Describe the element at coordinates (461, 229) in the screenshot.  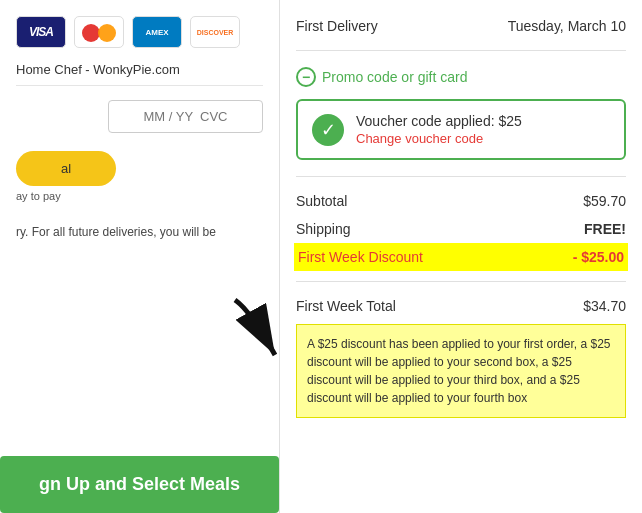
I see `shipping-row: Shipping FREE!` at that location.